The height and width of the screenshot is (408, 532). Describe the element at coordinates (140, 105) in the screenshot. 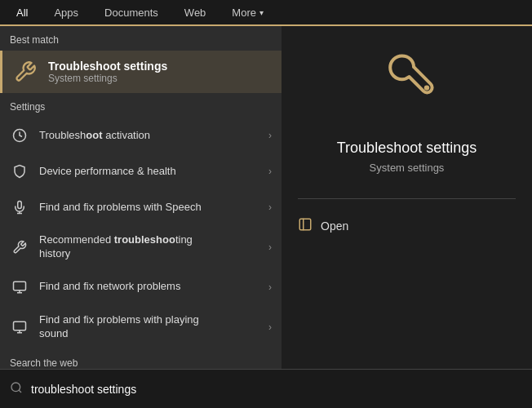

I see `settings-label: Settings` at that location.